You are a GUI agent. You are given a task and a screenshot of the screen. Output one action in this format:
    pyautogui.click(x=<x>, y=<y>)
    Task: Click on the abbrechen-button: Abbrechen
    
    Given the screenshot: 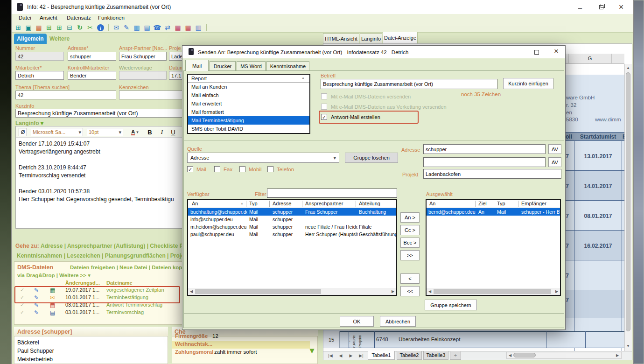 What is the action you would take?
    pyautogui.click(x=398, y=321)
    